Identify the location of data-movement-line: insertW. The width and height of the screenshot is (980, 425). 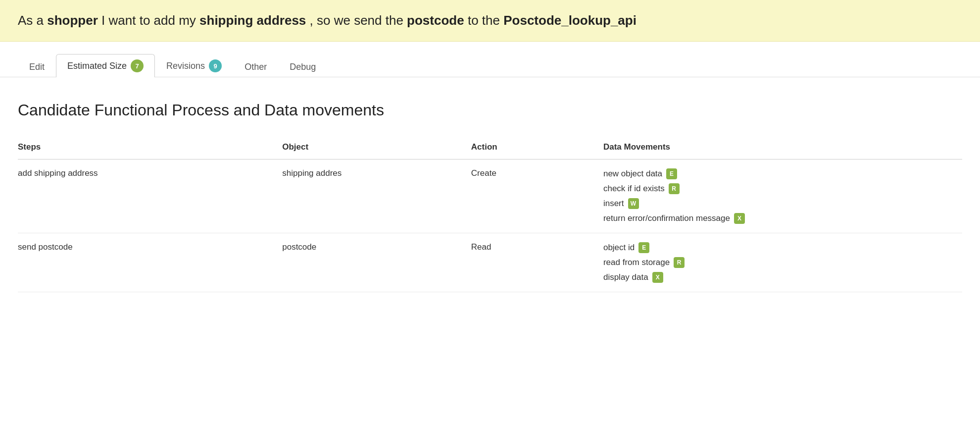
(783, 204).